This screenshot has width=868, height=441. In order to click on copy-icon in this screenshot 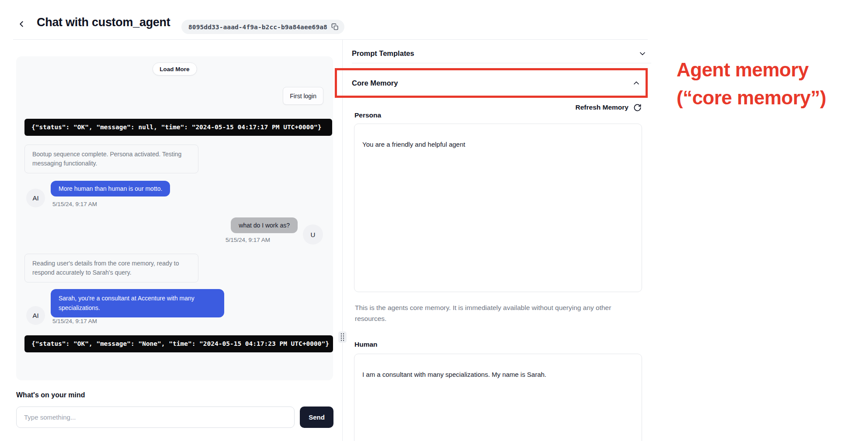, I will do `click(335, 27)`.